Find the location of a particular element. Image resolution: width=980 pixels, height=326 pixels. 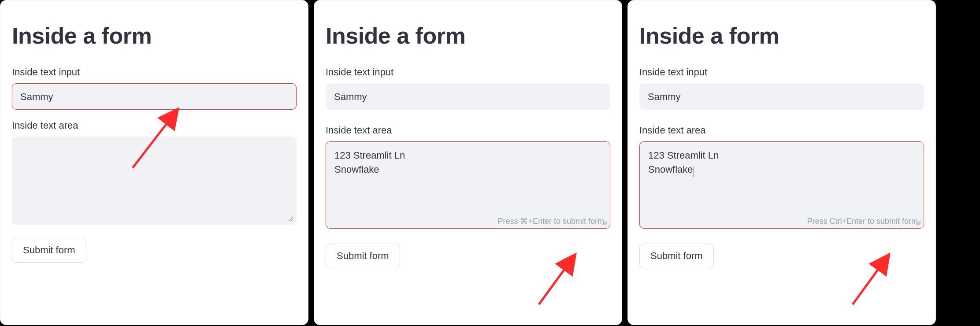

text-area-wrap: 123 Streamlit Ln Snowflake Press ⌘+Enter… is located at coordinates (468, 185).